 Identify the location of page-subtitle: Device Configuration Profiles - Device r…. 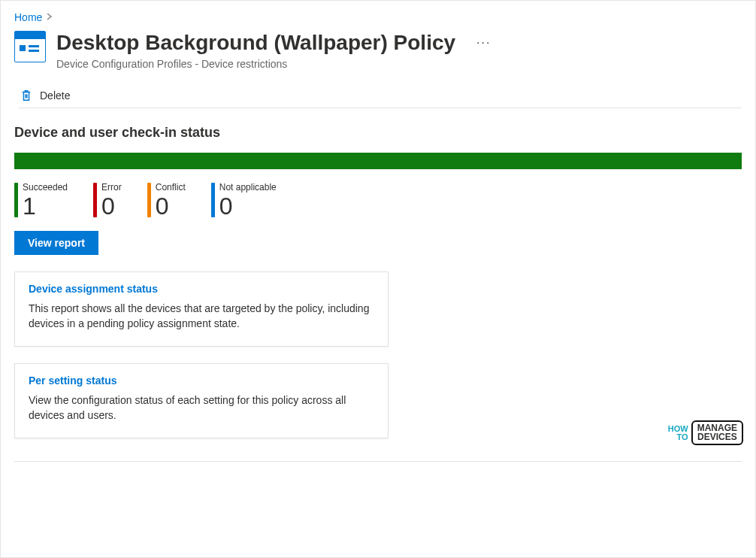
(274, 64).